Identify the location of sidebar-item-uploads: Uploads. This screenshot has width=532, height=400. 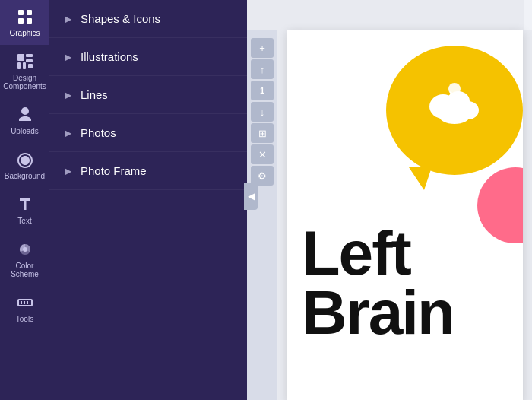
(24, 120).